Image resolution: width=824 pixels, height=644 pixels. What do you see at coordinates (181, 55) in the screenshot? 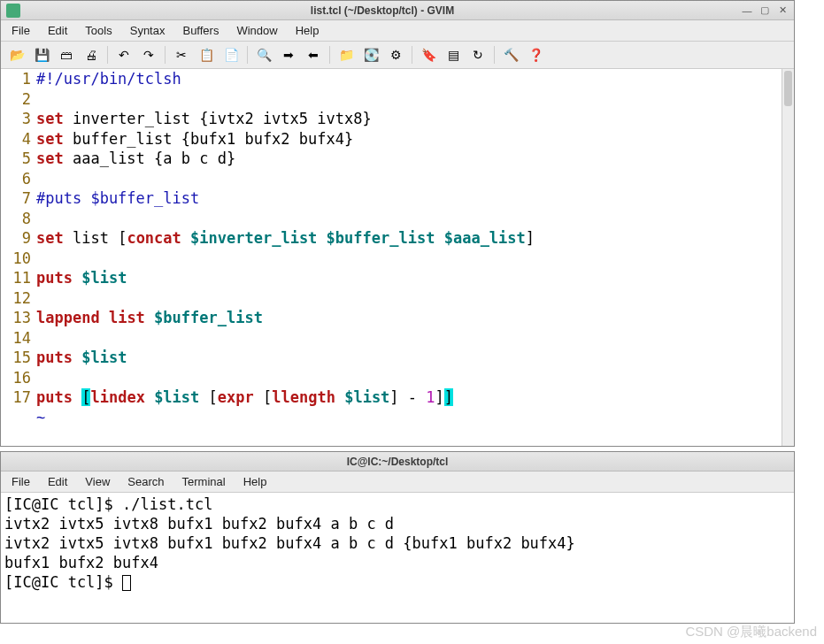
I see `cut-icon: ✂` at bounding box center [181, 55].